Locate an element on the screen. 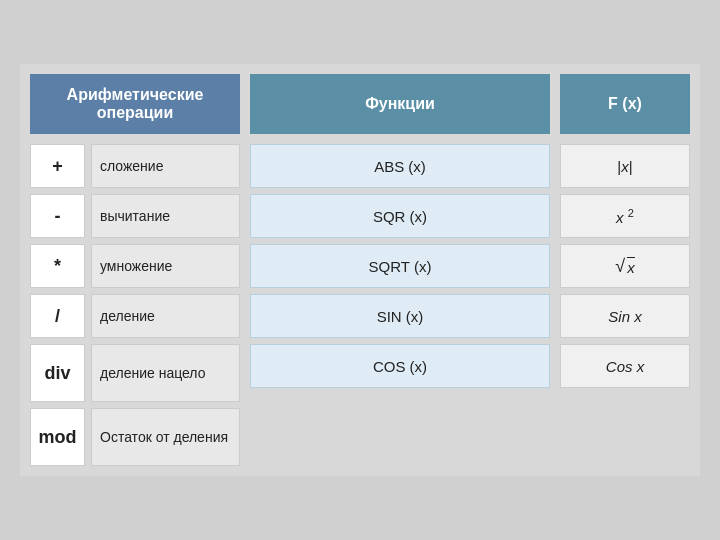 The height and width of the screenshot is (540, 720). fx-sqrt: √x is located at coordinates (625, 266).